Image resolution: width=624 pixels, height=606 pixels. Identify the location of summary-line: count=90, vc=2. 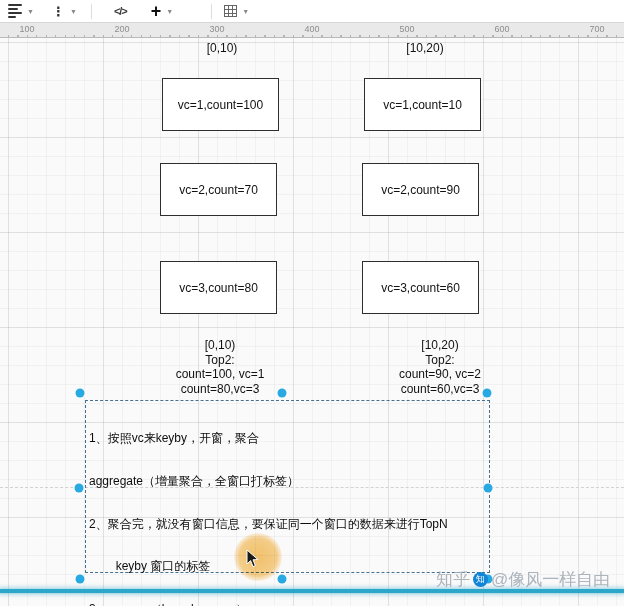
(440, 374).